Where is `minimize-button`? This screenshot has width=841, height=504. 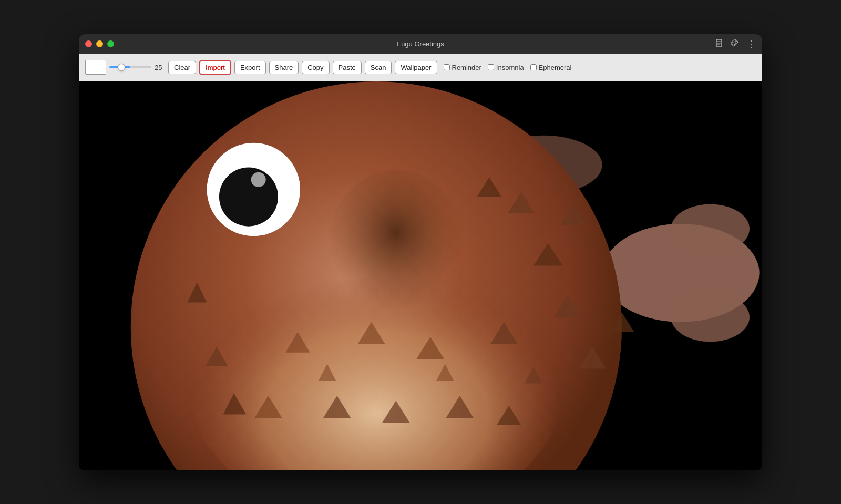
minimize-button is located at coordinates (100, 44).